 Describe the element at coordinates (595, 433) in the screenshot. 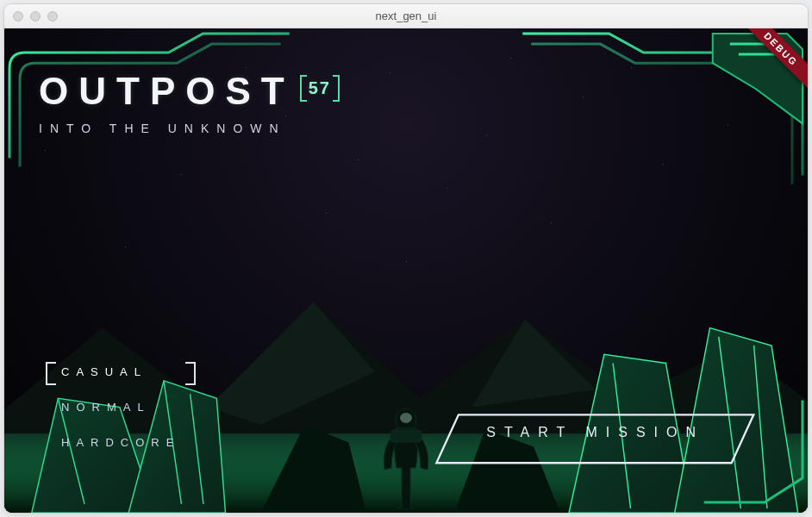

I see `start-mission-button: START MISSION` at that location.